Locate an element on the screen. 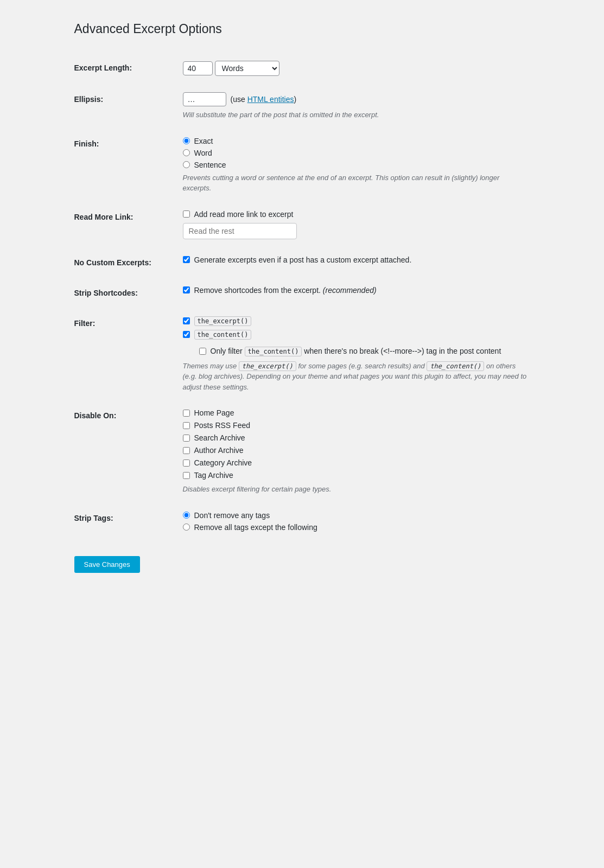 The height and width of the screenshot is (868, 604). finish-exact-radio: Exact is located at coordinates (357, 141).